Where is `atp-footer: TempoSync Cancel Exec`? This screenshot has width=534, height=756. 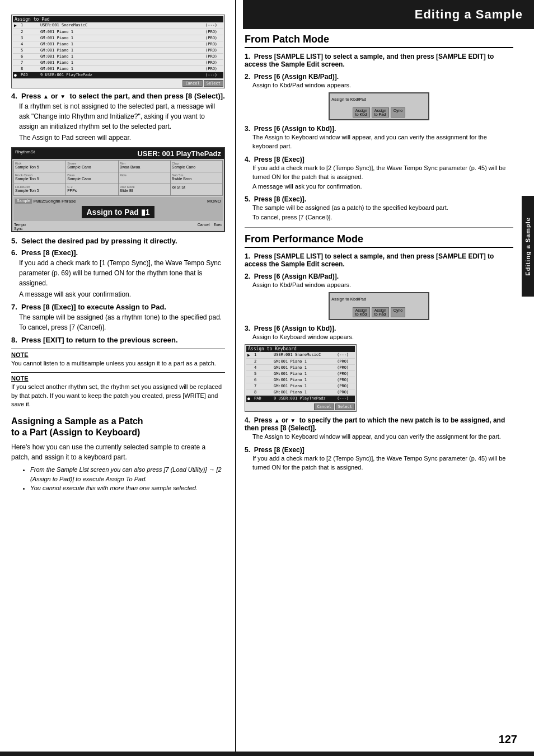 atp-footer: TempoSync Cancel Exec is located at coordinates (118, 227).